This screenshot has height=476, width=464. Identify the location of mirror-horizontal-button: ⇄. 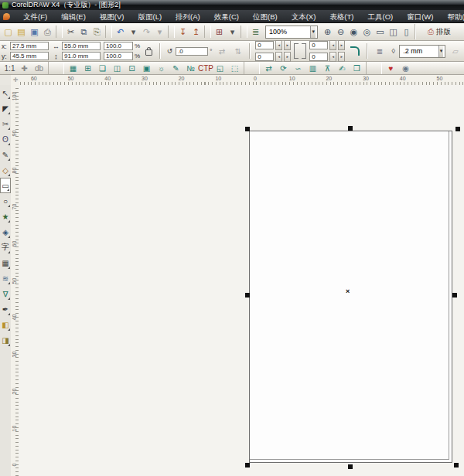
(221, 51).